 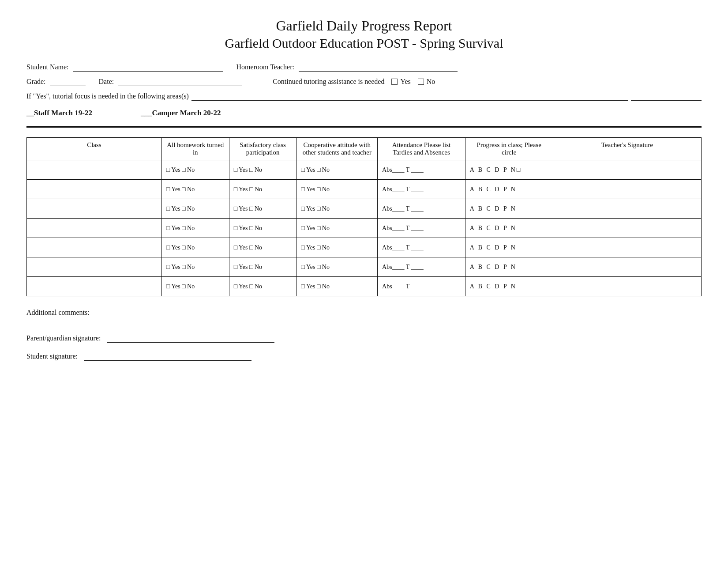 I want to click on parent-sig-label: Parent/guardian signature:, so click(x=64, y=338).